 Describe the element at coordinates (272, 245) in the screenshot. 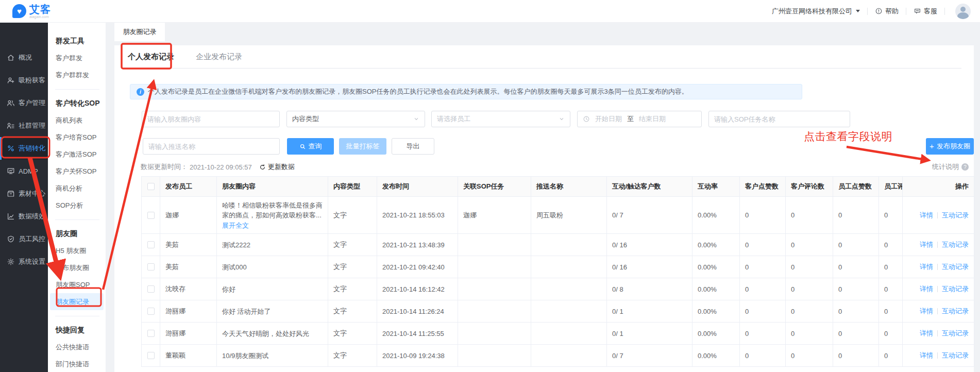

I see `moment-content-text: 测试2222` at that location.